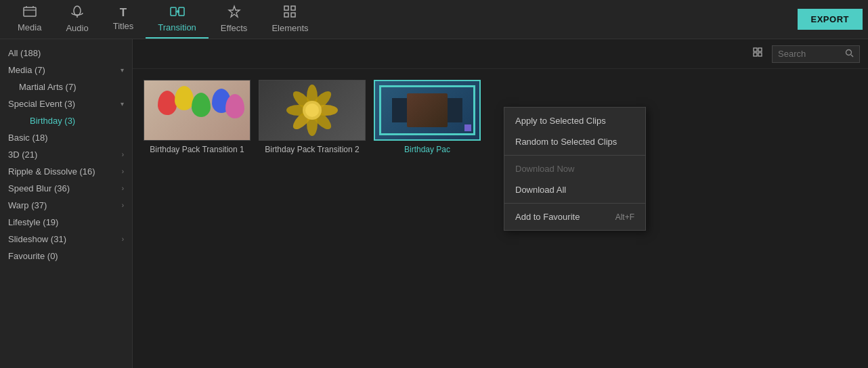  Describe the element at coordinates (123, 172) in the screenshot. I see `ripple-chevron-icon` at that location.